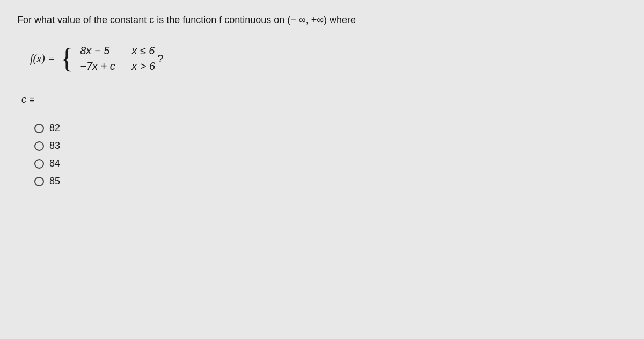  Describe the element at coordinates (187, 20) in the screenshot. I see `statement-text: For what value of the constant c is the …` at that location.